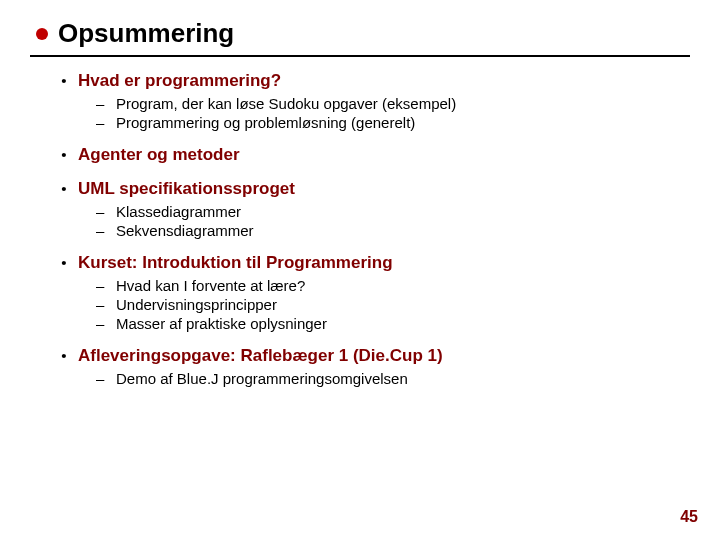 This screenshot has height=540, width=720. What do you see at coordinates (393, 378) in the screenshot?
I see `list-item: – Demo af Blue.J programmeringsomgivelse…` at bounding box center [393, 378].